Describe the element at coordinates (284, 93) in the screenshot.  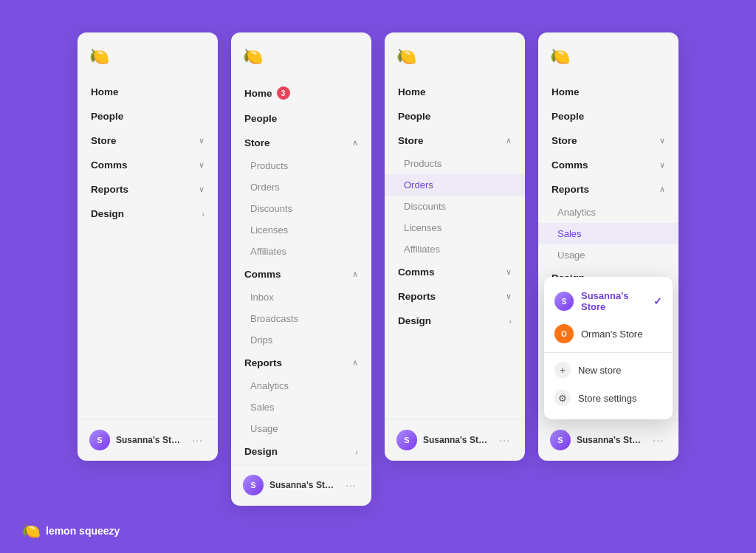
I see `notification-badge: 3` at that location.